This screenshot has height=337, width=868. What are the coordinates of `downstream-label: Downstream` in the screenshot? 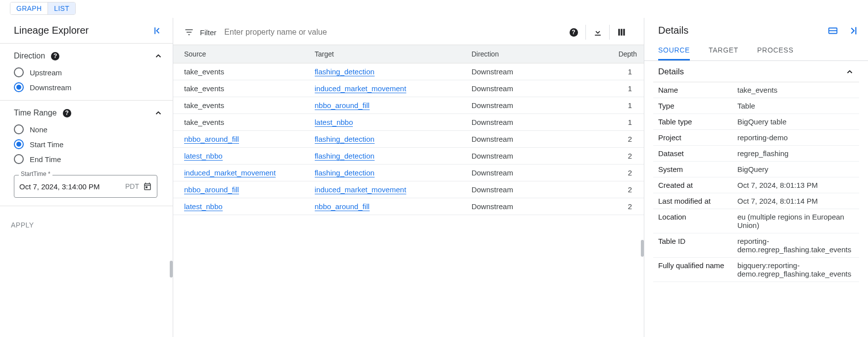 It's located at (50, 87).